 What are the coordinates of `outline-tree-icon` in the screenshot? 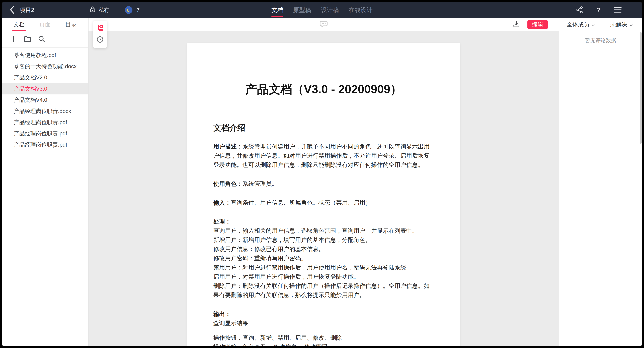 It's located at (100, 29).